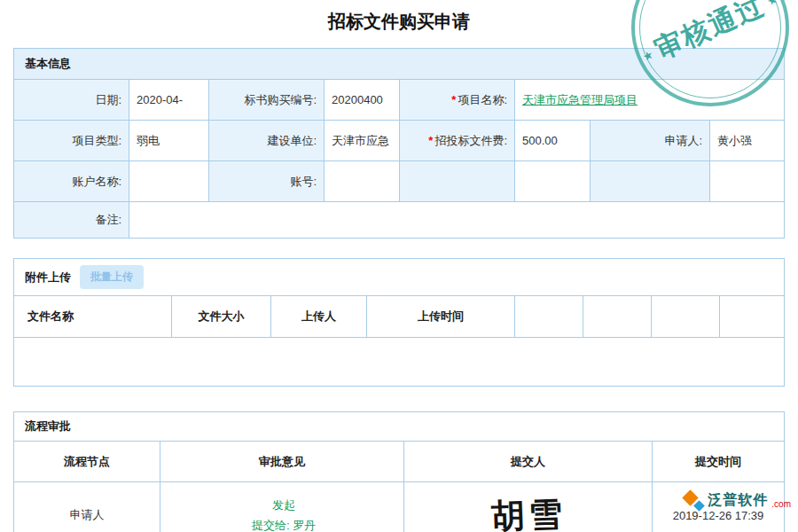 Image resolution: width=798 pixels, height=532 pixels. Describe the element at coordinates (458, 141) in the screenshot. I see `doc-fee-label: * 招投标文件费:` at that location.